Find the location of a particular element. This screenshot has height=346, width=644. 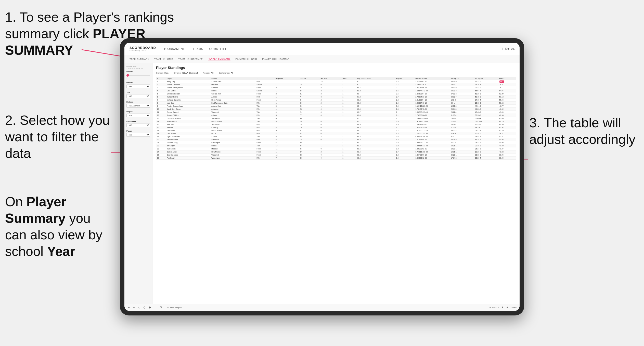

table-cell: 1.61 448-85-27 is located at coordinates (432, 140).